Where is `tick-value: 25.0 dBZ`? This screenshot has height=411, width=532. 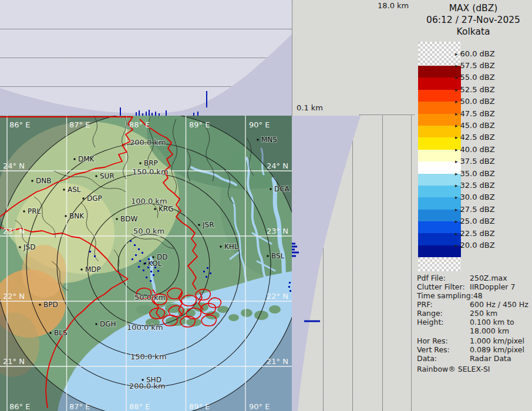
tick-value: 25.0 dBZ is located at coordinates (478, 221).